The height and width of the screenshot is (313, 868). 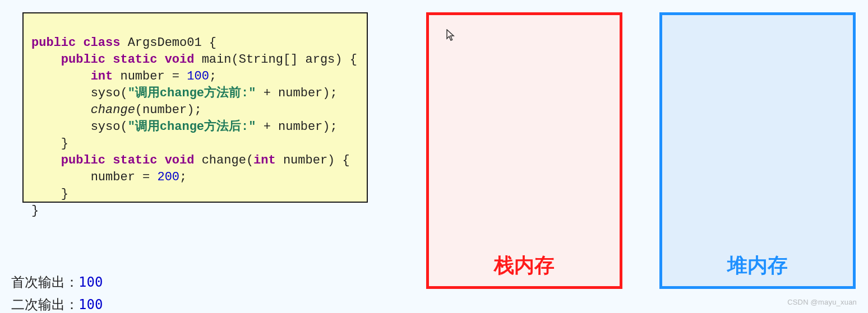 What do you see at coordinates (198, 76) in the screenshot?
I see `lit-100: 100` at bounding box center [198, 76].